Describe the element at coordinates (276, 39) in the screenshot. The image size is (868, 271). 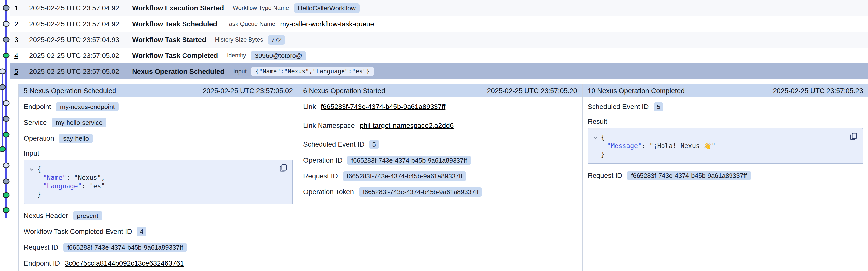
I see `event-attr-badge: 772` at that location.